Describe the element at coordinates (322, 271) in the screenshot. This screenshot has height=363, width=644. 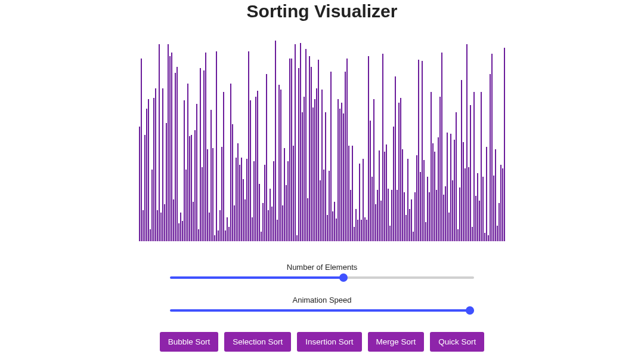
I see `elements-slider-group: Number of Elements` at that location.